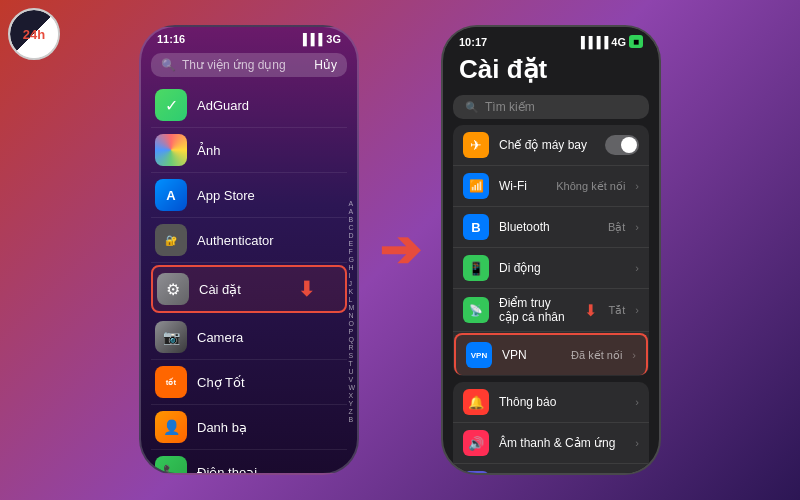 The image size is (800, 500). Describe the element at coordinates (245, 65) in the screenshot. I see `search-placeholder: Thư viện ứng dụng` at that location.